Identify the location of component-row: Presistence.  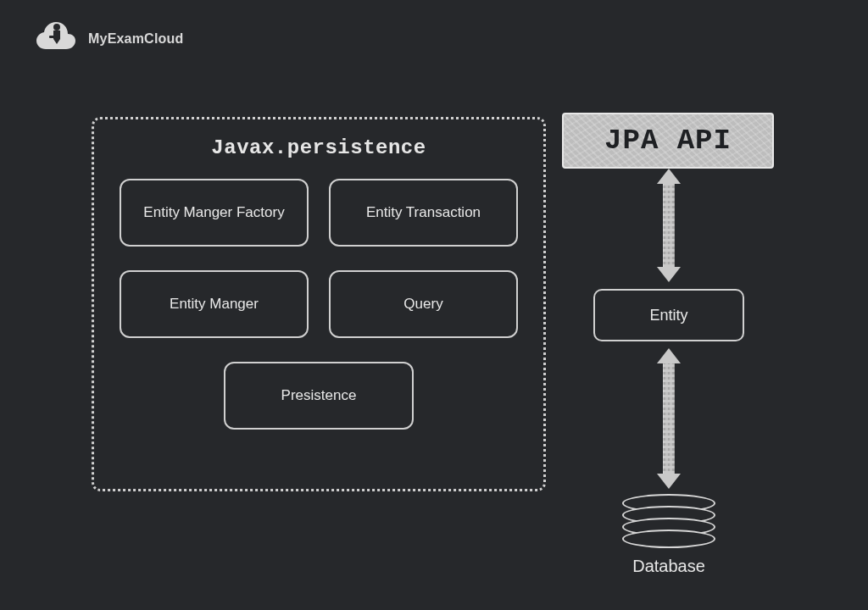
(319, 396).